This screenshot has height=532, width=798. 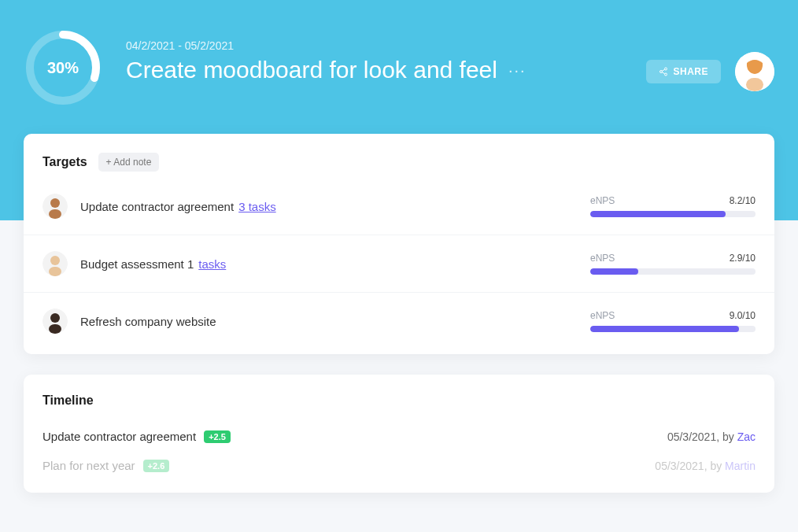 What do you see at coordinates (755, 72) in the screenshot?
I see `avatar-icon` at bounding box center [755, 72].